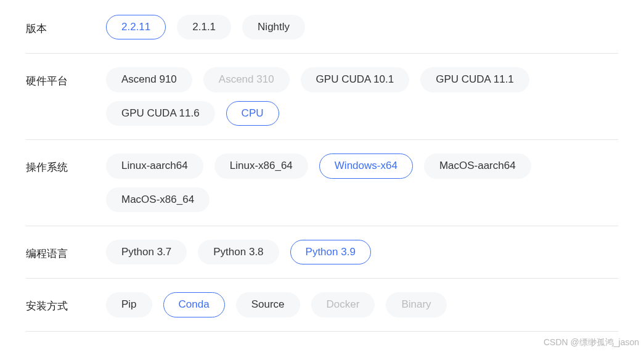 The width and height of the screenshot is (644, 352). What do you see at coordinates (158, 200) in the screenshot?
I see `option-os-macos-x8664: MacOS-x86_64` at bounding box center [158, 200].